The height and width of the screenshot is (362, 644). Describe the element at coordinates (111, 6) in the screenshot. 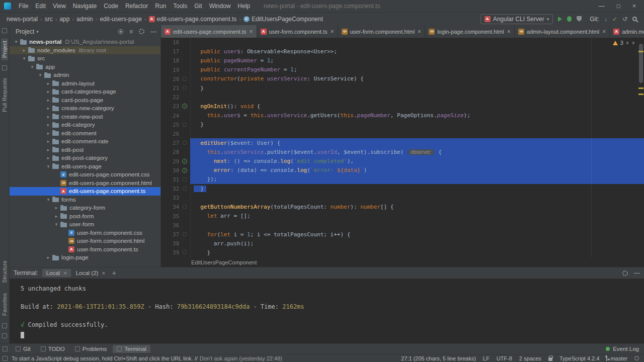

I see `menu-item-code: Code` at that location.